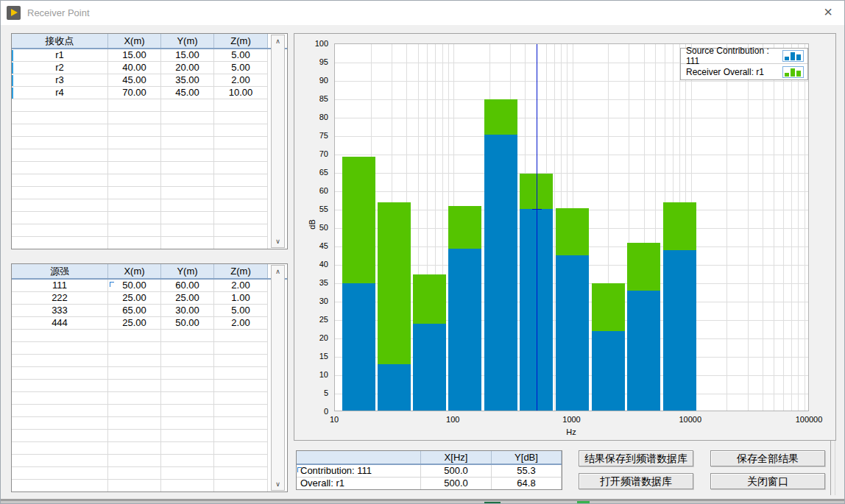 Image resolution: width=845 pixels, height=504 pixels. Describe the element at coordinates (571, 432) in the screenshot. I see `x-axis-label: Hz` at that location.